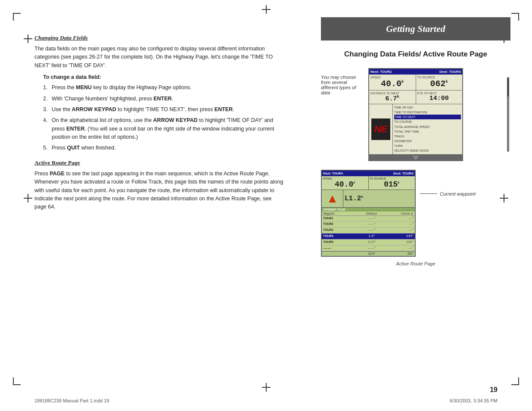  Describe the element at coordinates (159, 190) in the screenshot. I see `active-route-paragraph: Press PAGE to see the last page appearin…` at that location.